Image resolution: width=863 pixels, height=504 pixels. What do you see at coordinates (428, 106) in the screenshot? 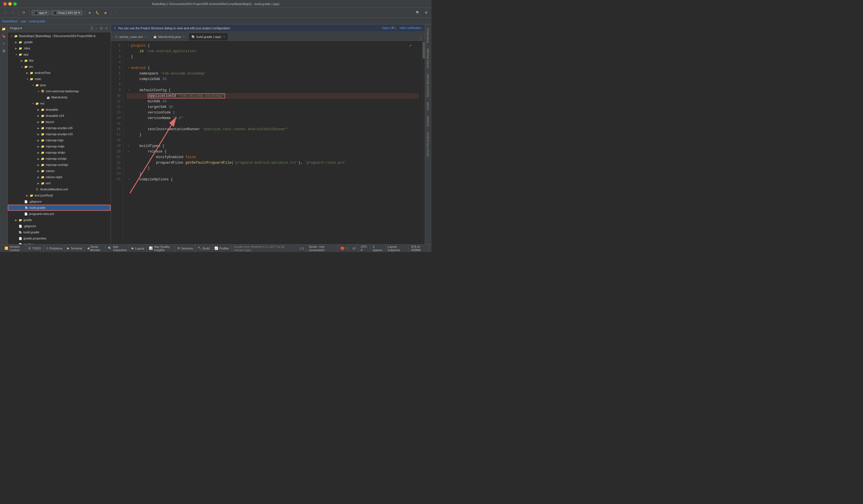
I see `gradle-panel: Gradle` at bounding box center [428, 106].